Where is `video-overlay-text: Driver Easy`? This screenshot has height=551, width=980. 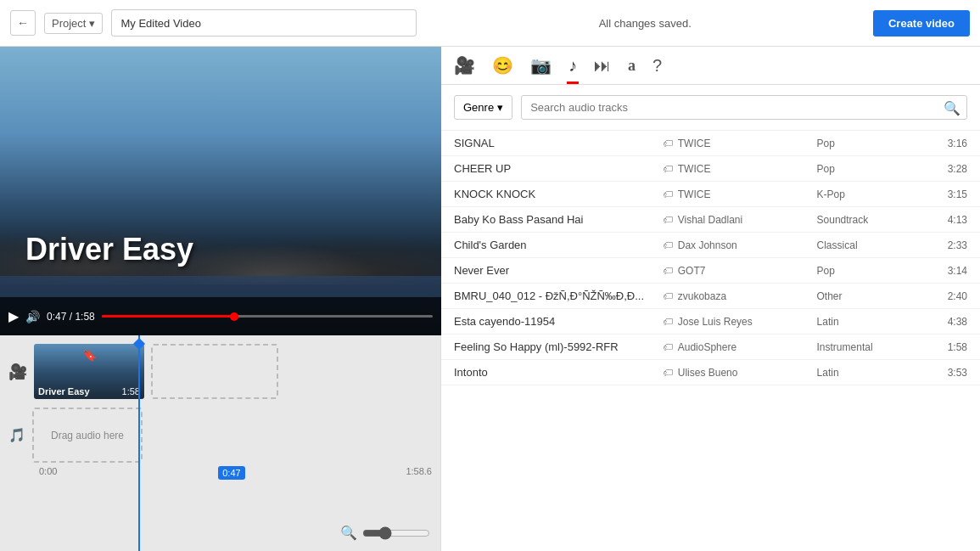
video-overlay-text: Driver Easy is located at coordinates (109, 250).